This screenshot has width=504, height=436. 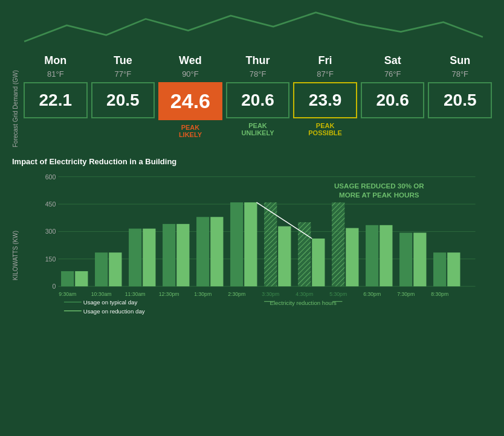 I want to click on svg-text: 150, so click(x=51, y=259).